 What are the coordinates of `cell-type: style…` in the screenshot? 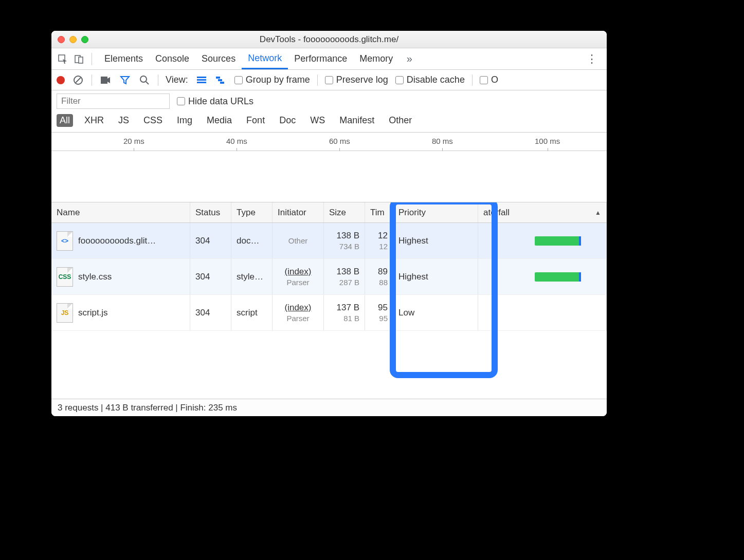 It's located at (252, 276).